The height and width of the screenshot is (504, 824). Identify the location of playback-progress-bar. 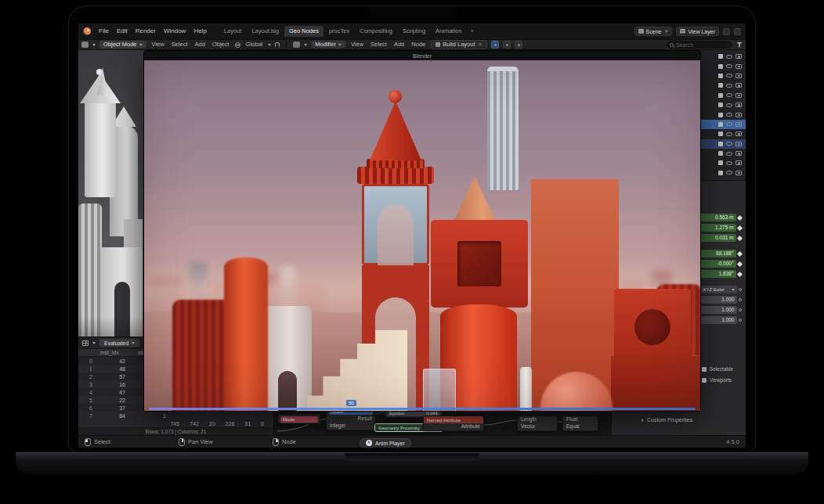
(422, 409).